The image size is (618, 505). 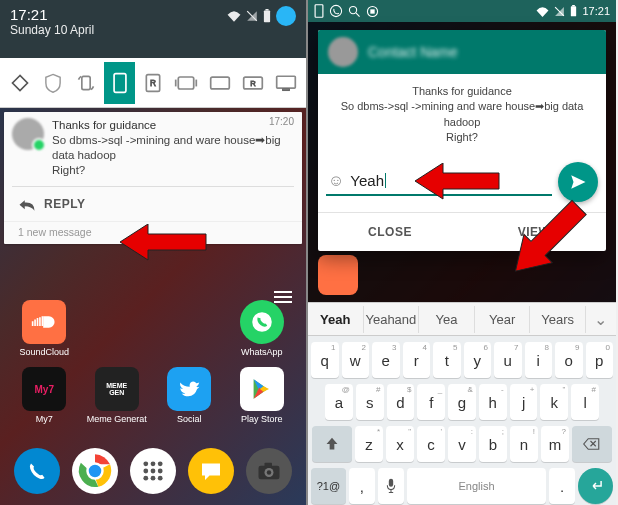 What do you see at coordinates (336, 181) in the screenshot?
I see `emoji-icon: ☺` at bounding box center [336, 181].